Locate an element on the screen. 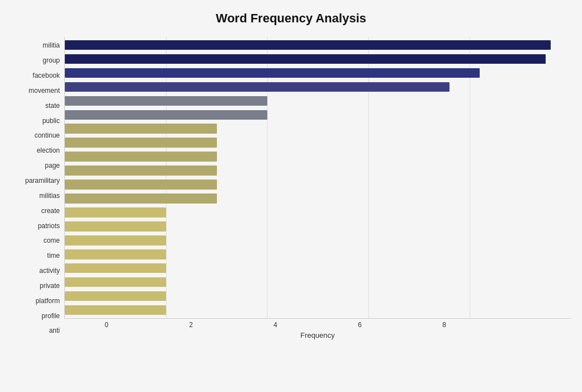  y-label: state is located at coordinates (53, 106).